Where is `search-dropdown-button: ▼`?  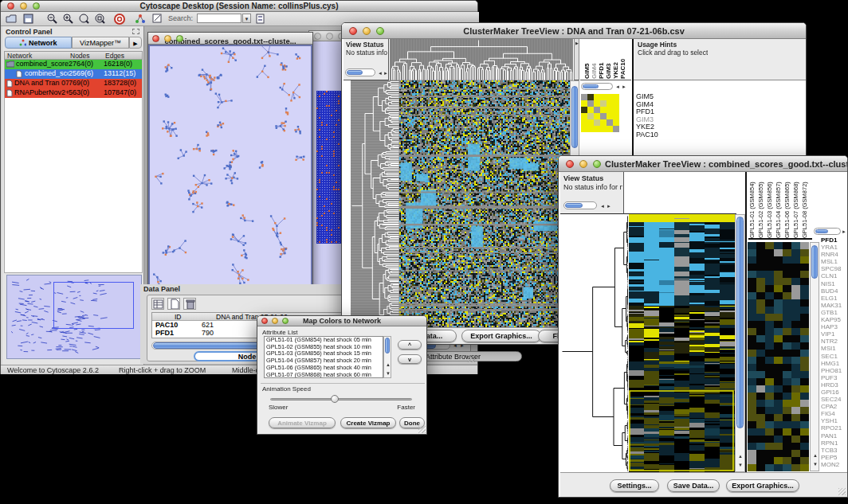 search-dropdown-button: ▼ is located at coordinates (247, 18).